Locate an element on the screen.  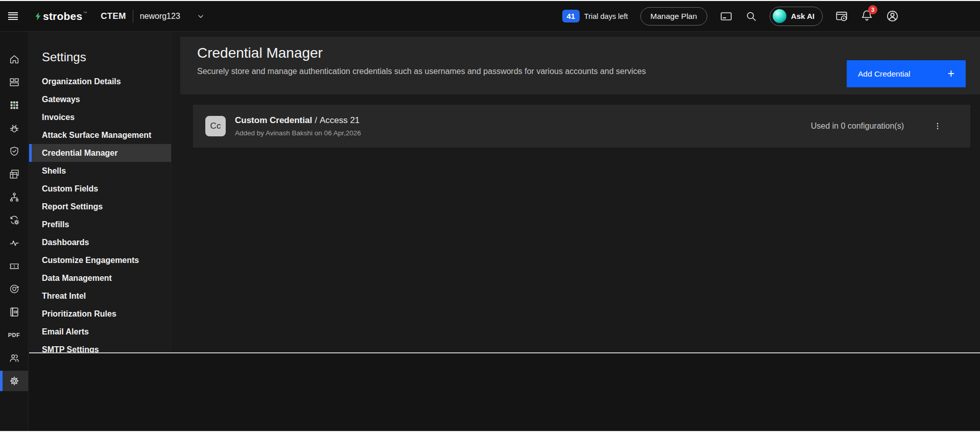
credential-title: Custom Credential/Access 21 is located at coordinates (298, 121).